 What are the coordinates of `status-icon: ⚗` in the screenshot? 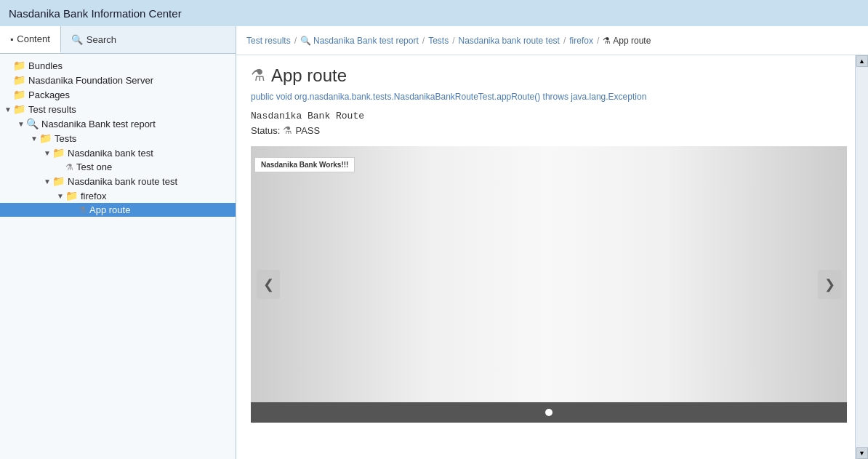 It's located at (288, 130).